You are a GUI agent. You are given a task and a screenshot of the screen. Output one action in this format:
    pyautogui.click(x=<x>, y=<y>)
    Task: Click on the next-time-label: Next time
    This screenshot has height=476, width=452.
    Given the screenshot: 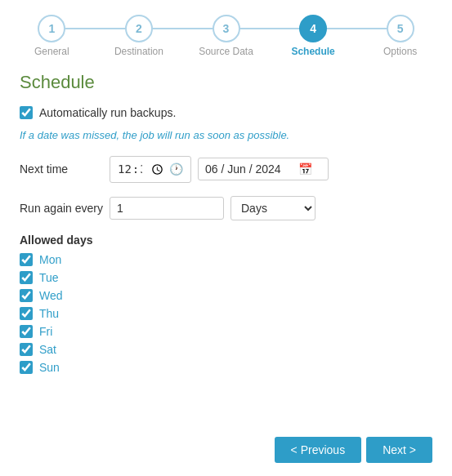 What is the action you would take?
    pyautogui.click(x=65, y=169)
    